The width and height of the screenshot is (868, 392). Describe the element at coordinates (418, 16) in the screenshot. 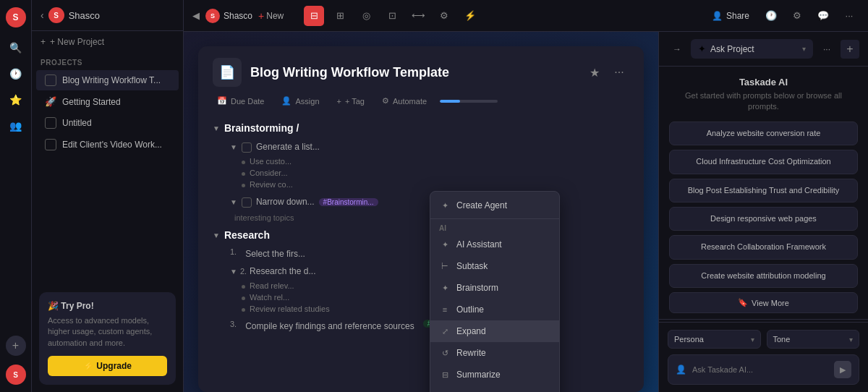

I see `toolbar-icon-5: ⟷` at that location.